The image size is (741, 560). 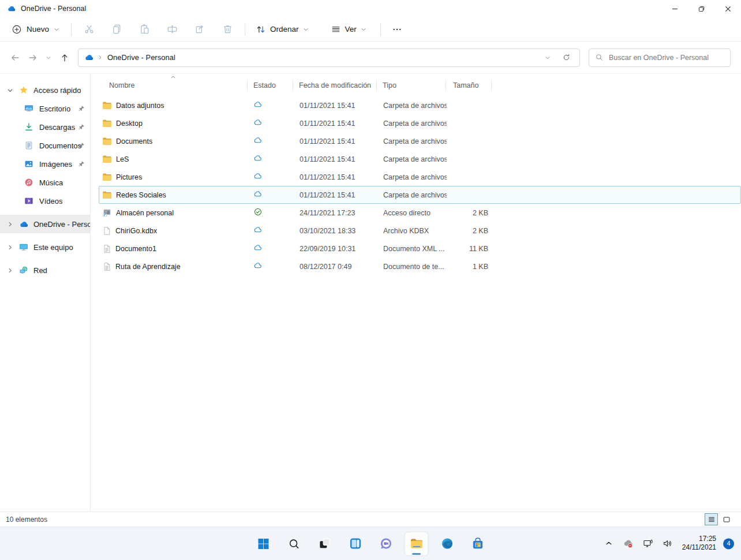 I want to click on forward-button, so click(x=32, y=58).